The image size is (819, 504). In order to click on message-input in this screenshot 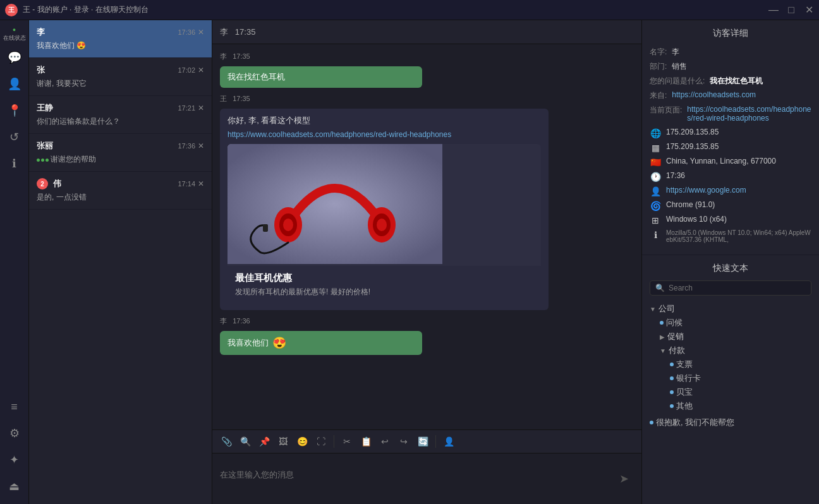, I will do `click(417, 479)`.